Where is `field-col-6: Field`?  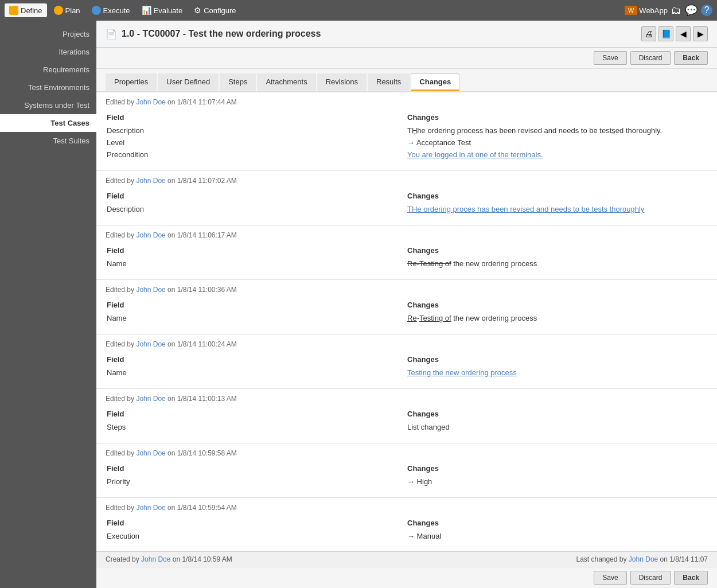 field-col-6: Field is located at coordinates (256, 414).